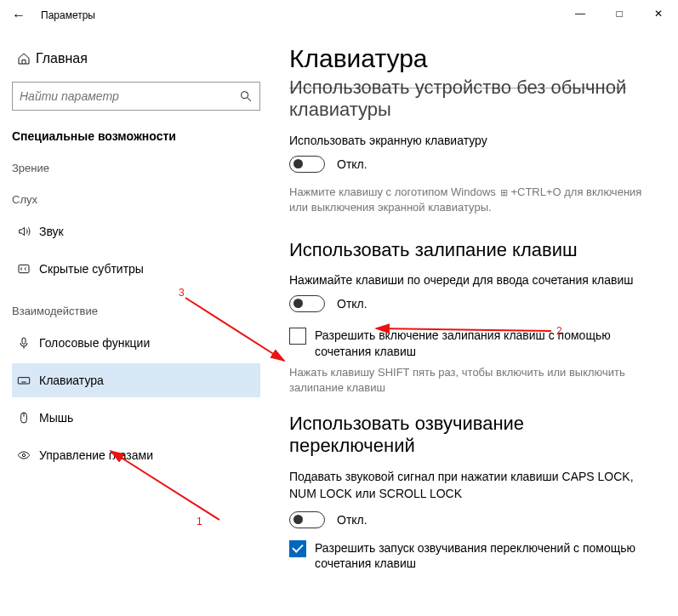 This screenshot has height=616, width=678. Describe the element at coordinates (246, 96) in the screenshot. I see `search-icon` at that location.